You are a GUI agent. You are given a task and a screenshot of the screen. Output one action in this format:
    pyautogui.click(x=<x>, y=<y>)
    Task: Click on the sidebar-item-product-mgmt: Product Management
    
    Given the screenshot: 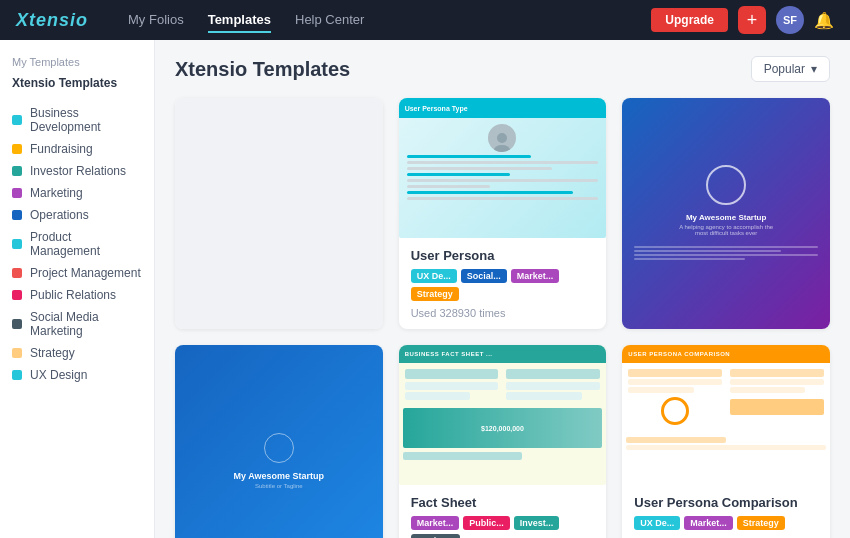 What is the action you would take?
    pyautogui.click(x=77, y=244)
    